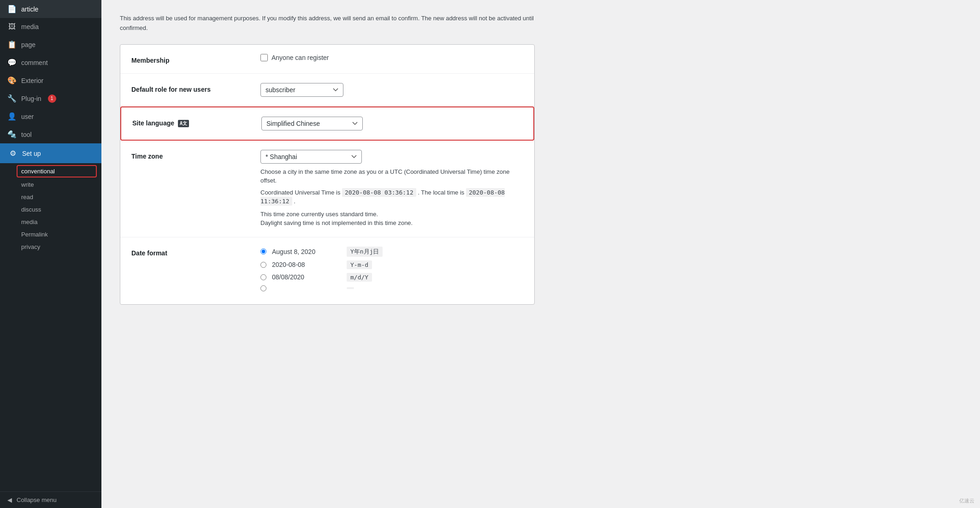  Describe the element at coordinates (12, 99) in the screenshot. I see `plugin-icon: 🔧` at that location.